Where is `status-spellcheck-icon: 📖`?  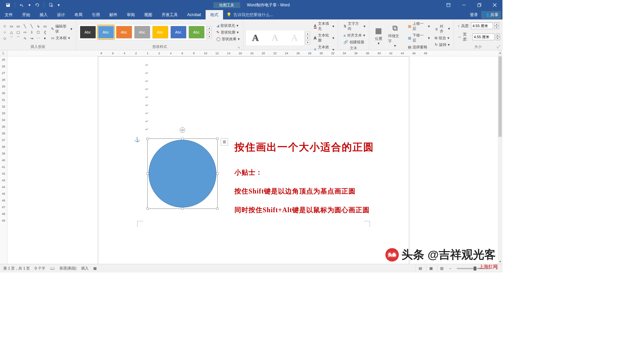 status-spellcheck-icon: 📖 is located at coordinates (52, 268).